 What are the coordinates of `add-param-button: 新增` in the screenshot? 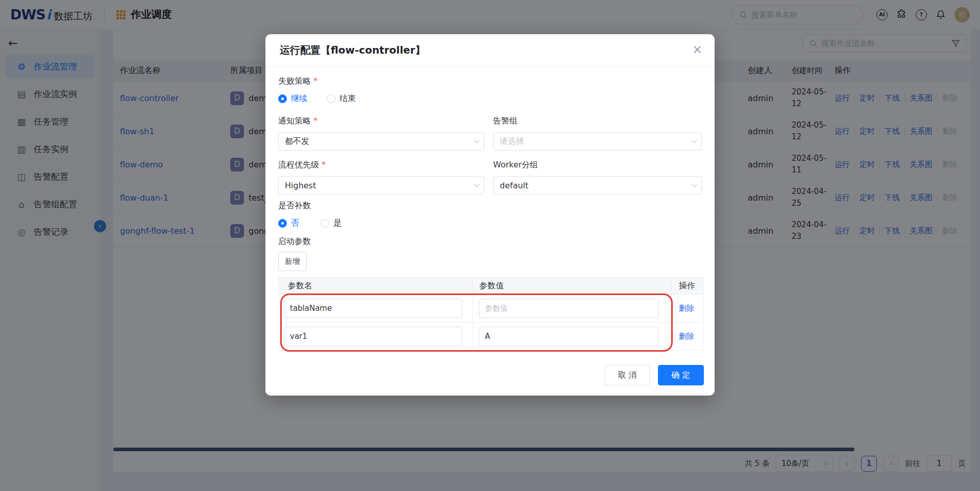 It's located at (292, 261).